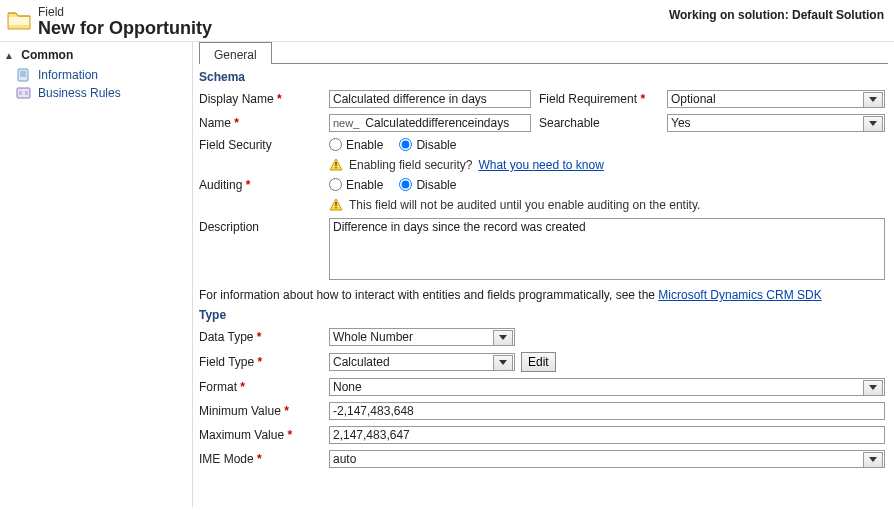  Describe the element at coordinates (540, 165) in the screenshot. I see `field-security-help-link: What you need to know` at that location.